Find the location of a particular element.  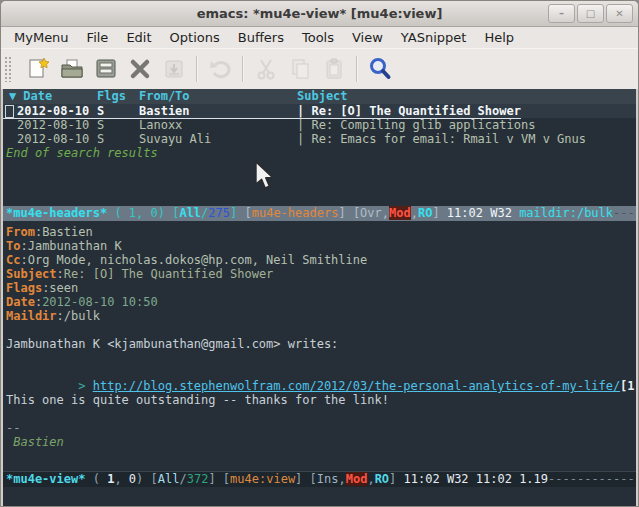

close-button: ✕ is located at coordinates (620, 14).